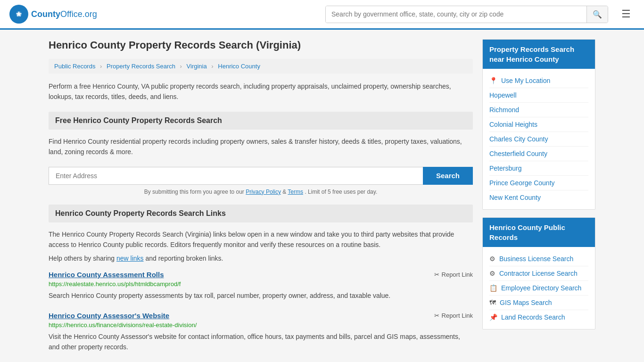 The image size is (644, 362). I want to click on sidebar-item-employee-directory-search: 📋 Employee Directory Search, so click(539, 288).